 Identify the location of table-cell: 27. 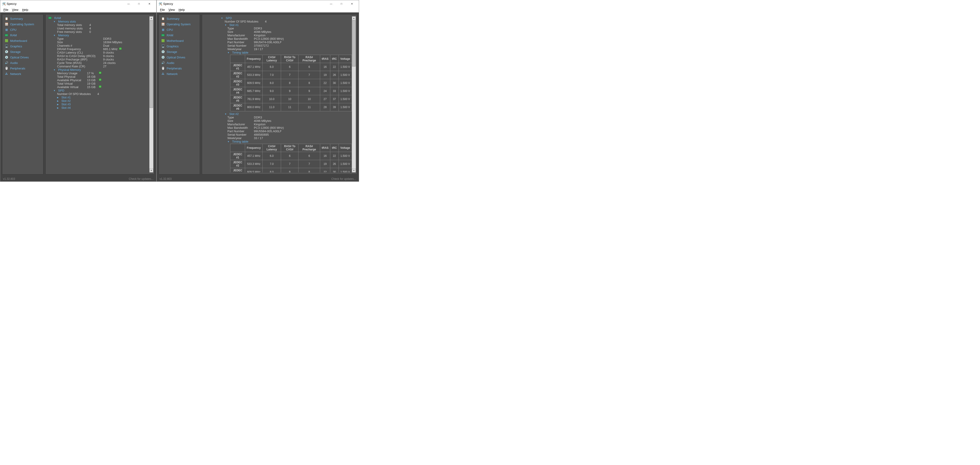
(325, 99).